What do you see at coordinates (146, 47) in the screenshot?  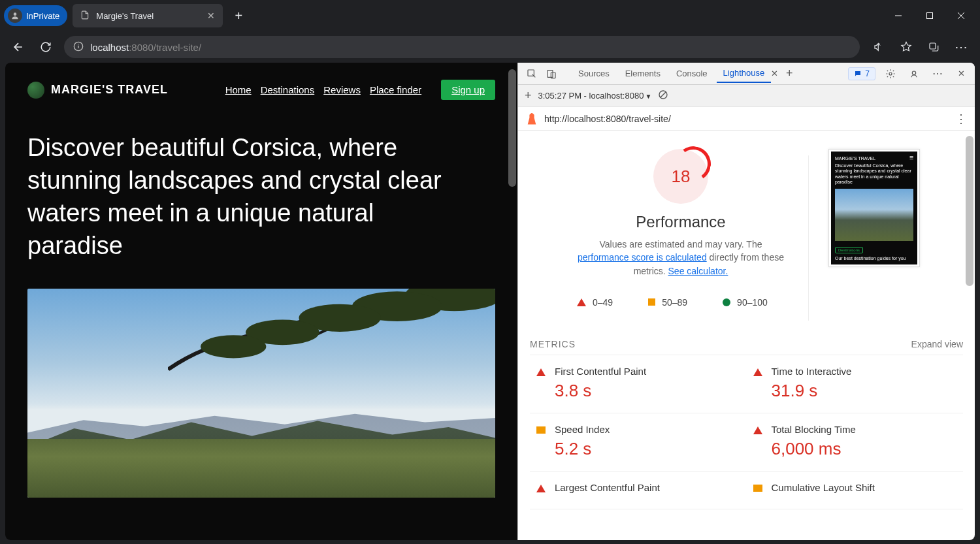 I see `url-text: localhost:8080/travel-site/` at bounding box center [146, 47].